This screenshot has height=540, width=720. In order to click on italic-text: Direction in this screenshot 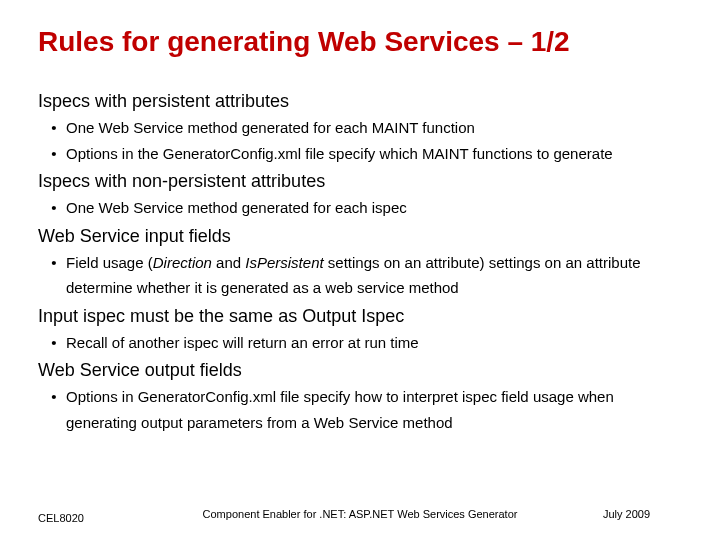, I will do `click(182, 262)`.